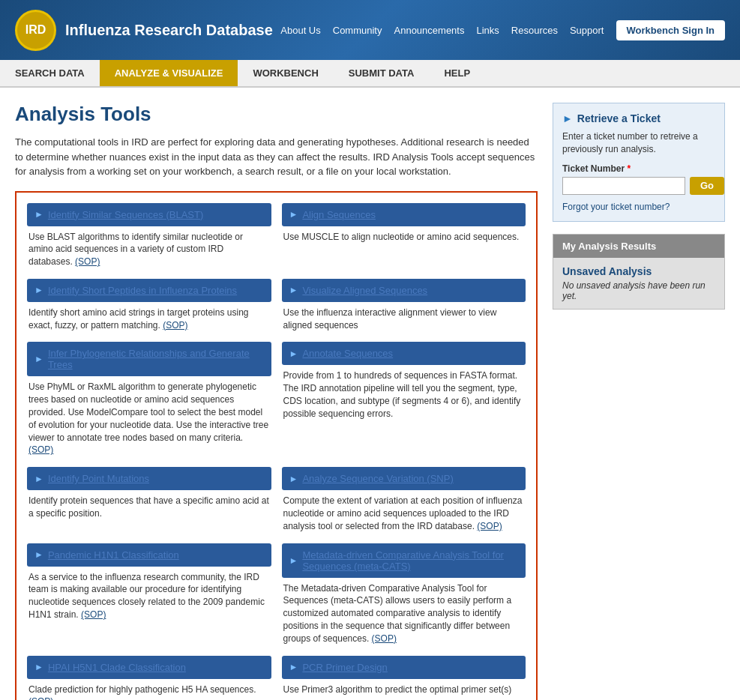 This screenshot has height=700, width=740. I want to click on tab-search-data: SEARCH DATA, so click(49, 73).